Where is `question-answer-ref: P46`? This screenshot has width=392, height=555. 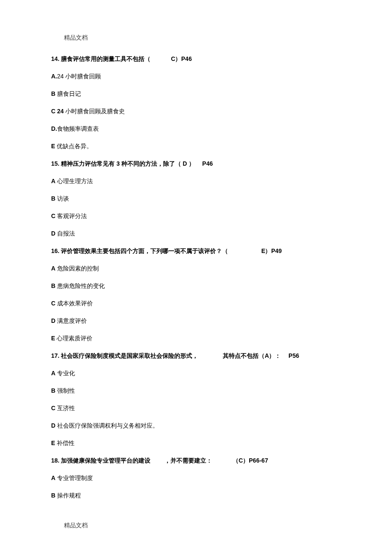 question-answer-ref: P46 is located at coordinates (208, 164).